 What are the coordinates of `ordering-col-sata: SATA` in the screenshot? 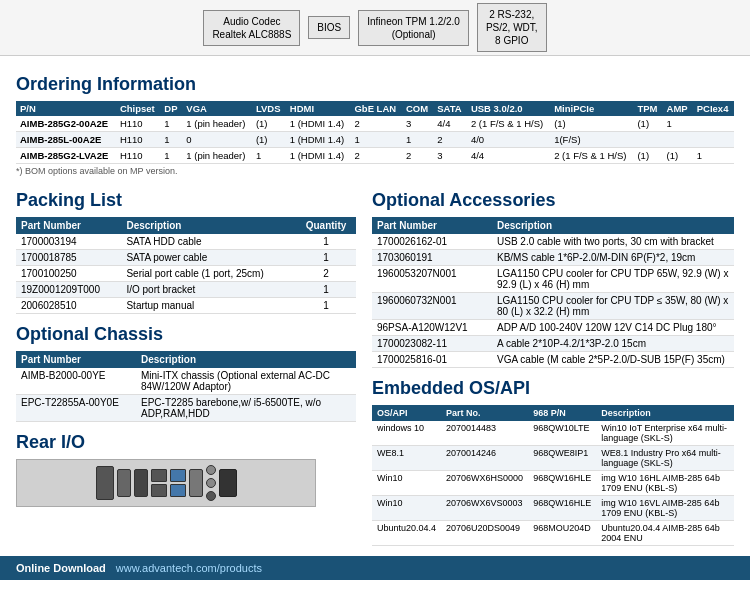 It's located at (450, 108).